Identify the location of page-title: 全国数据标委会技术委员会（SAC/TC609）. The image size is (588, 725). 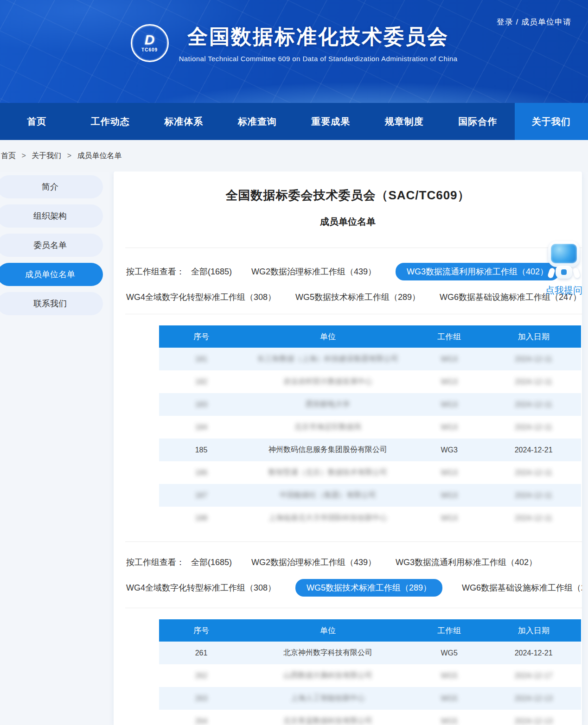
(348, 196).